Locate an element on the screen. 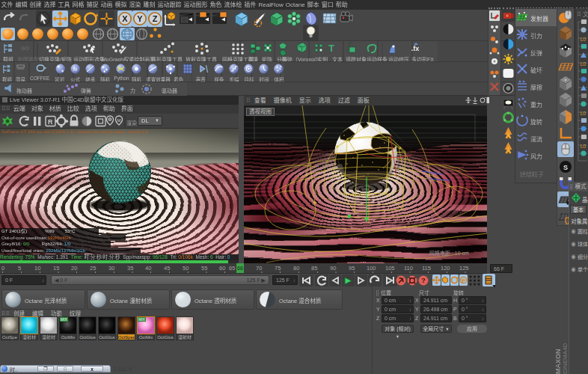 The height and width of the screenshot is (374, 588). svg-text: 110 is located at coordinates (408, 268).